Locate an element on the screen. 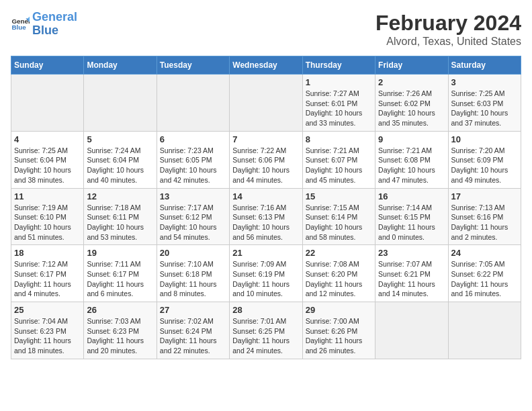 The image size is (532, 411). day-info: Sunrise: 7:19 AMSunset: 6:10 PMDaylight:… is located at coordinates (47, 223).